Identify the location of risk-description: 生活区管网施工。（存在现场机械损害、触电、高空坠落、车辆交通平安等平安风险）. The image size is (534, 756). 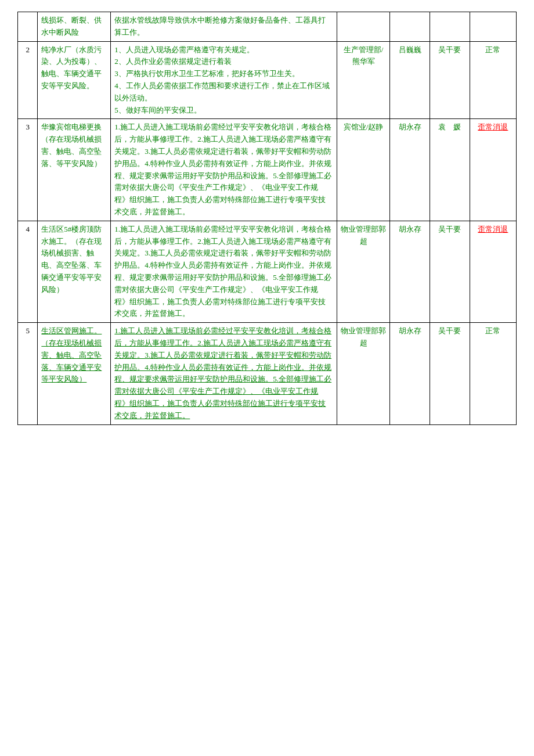
(74, 374).